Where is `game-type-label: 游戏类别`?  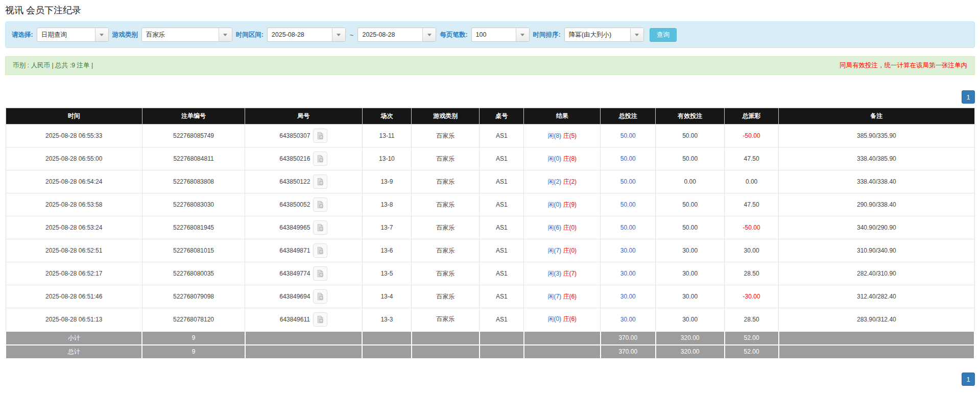
game-type-label: 游戏类别 is located at coordinates (125, 35).